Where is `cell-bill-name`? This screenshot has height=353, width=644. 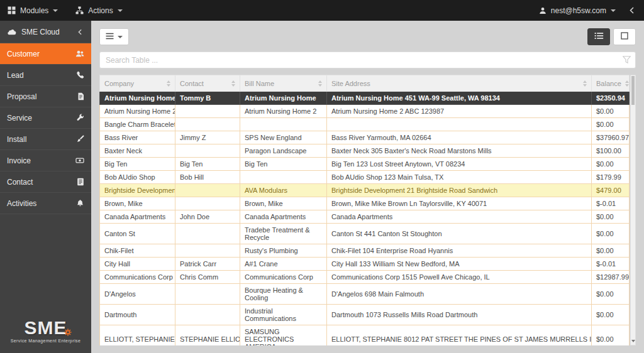
cell-bill-name is located at coordinates (284, 124).